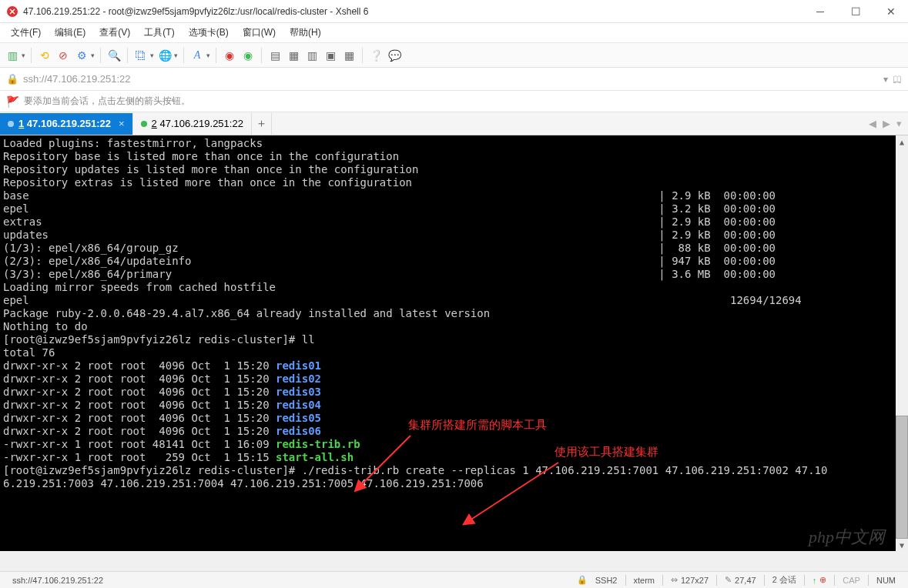 The height and width of the screenshot is (588, 908). Describe the element at coordinates (454, 580) in the screenshot. I see `status-bar: ssh://47.106.219.251:22 🔒 SSH2 xterm ⇔12…` at that location.